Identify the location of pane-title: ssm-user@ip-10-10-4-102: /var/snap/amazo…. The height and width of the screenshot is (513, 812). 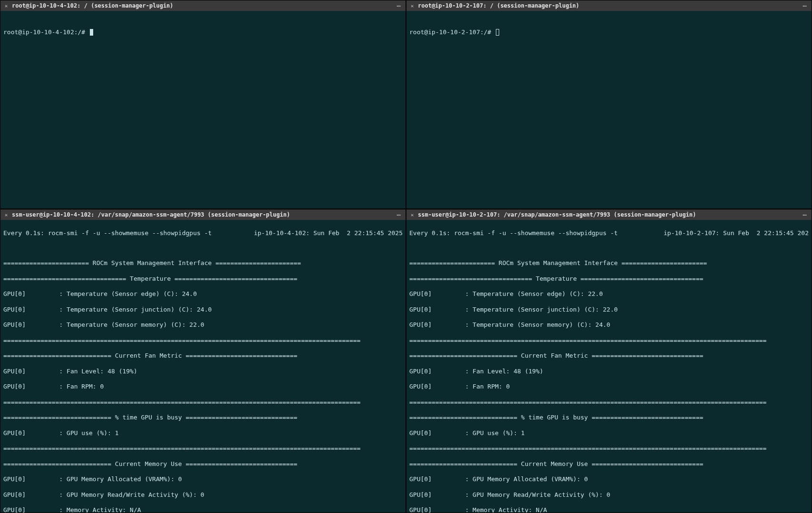
(202, 215).